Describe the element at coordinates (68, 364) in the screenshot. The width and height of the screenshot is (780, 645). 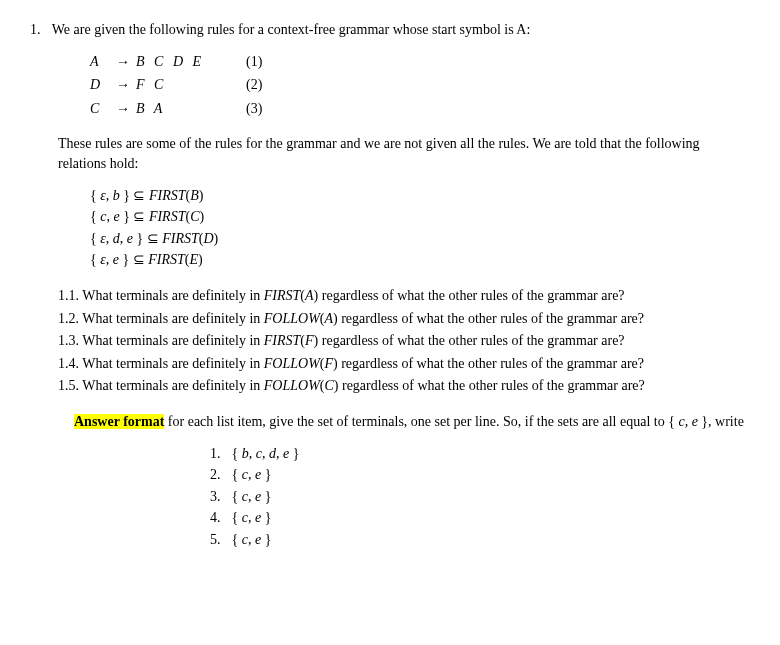
I see `subq-number: 1.4.` at that location.